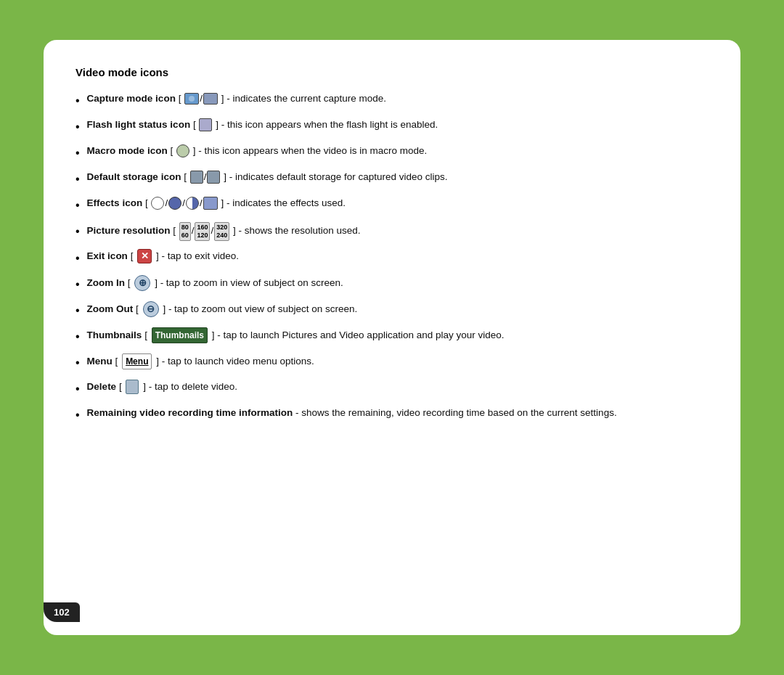 The width and height of the screenshot is (784, 675). I want to click on item-text: Capture mode icon [ / ] - indicates the …, so click(398, 99).